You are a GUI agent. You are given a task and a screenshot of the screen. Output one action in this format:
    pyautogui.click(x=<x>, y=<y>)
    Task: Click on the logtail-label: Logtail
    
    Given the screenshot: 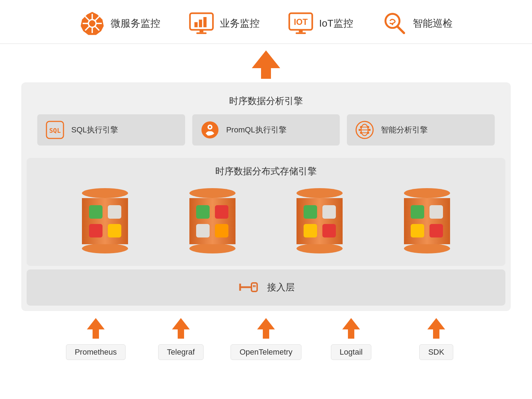 What is the action you would take?
    pyautogui.click(x=351, y=352)
    